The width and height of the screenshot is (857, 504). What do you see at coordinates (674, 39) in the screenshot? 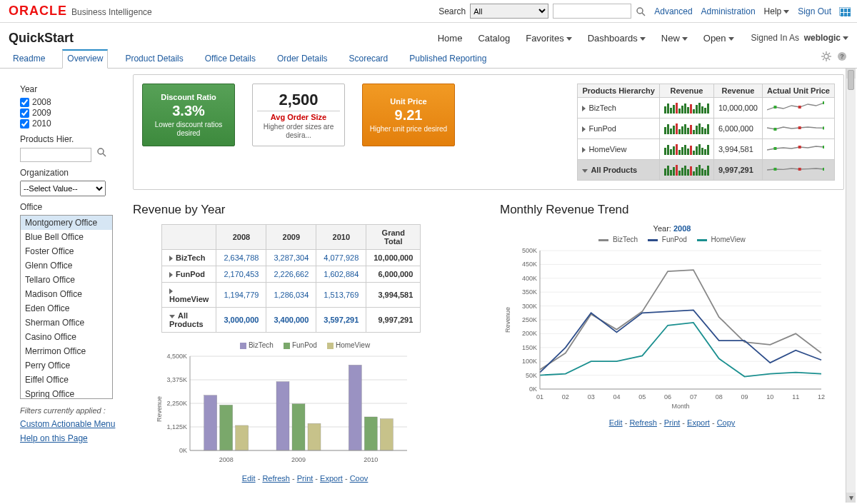
I see `menu-new: New` at bounding box center [674, 39].